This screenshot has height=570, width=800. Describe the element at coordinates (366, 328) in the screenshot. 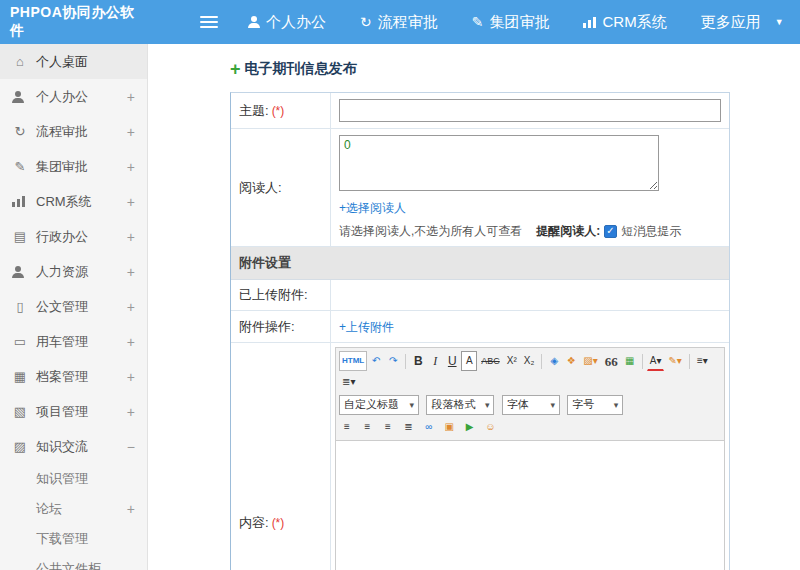

I see `upload-attachment-link: +上传附件` at that location.